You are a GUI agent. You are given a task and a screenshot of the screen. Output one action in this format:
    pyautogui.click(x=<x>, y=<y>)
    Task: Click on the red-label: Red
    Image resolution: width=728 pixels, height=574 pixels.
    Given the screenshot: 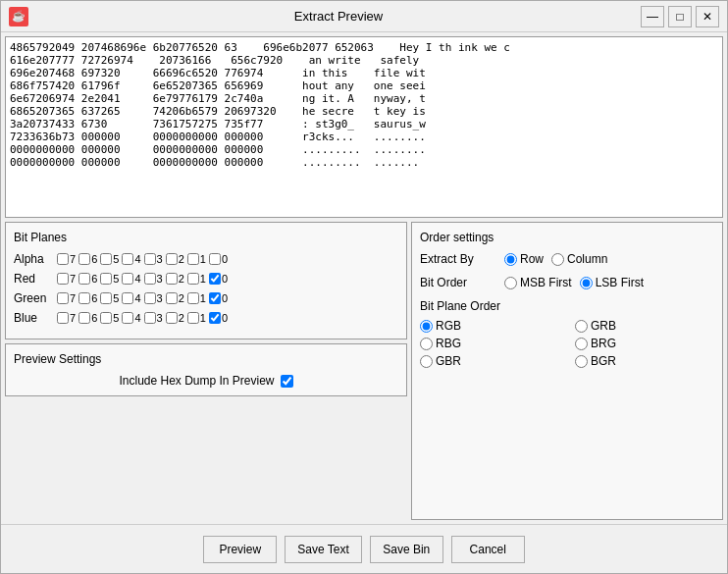 What is the action you would take?
    pyautogui.click(x=33, y=279)
    